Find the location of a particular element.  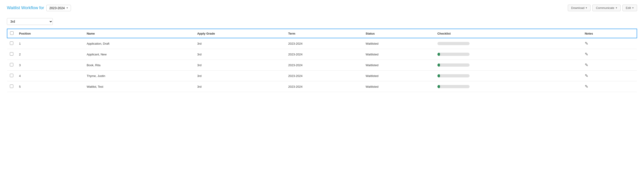

table-row: 1Application, Draft3rd2023-2024Waitliste… is located at coordinates (322, 43).